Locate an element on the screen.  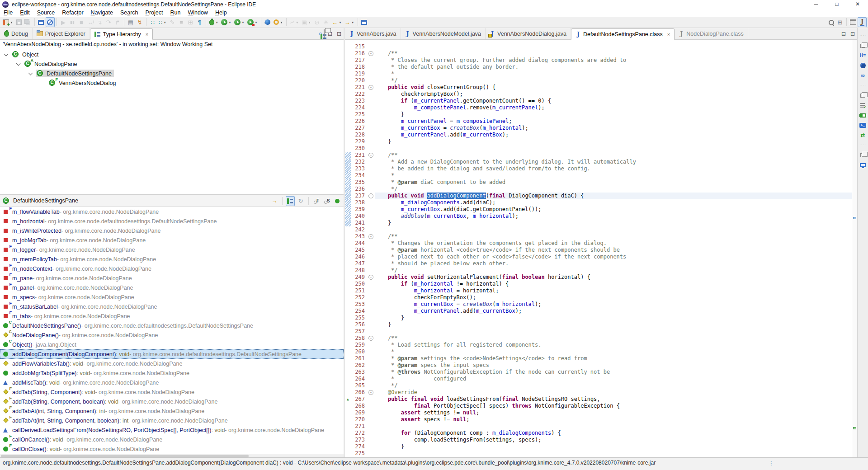
view-tab-project-explorer: Project Explorer is located at coordinates (61, 33).